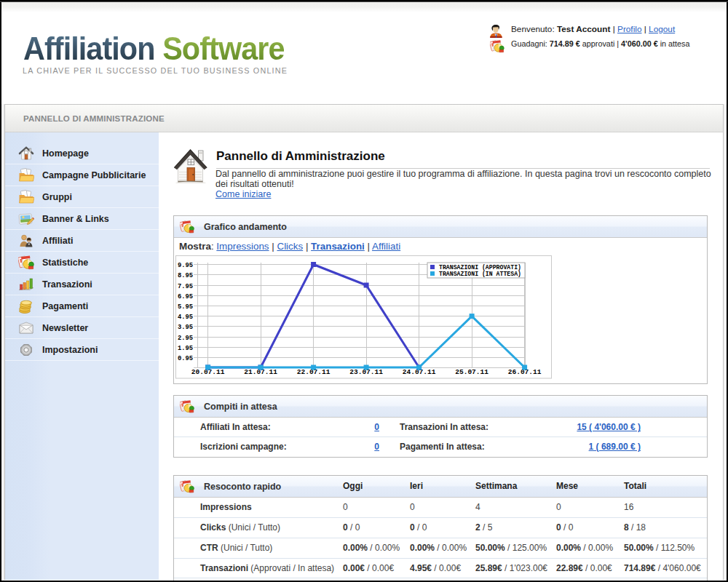 This screenshot has width=728, height=582. What do you see at coordinates (472, 372) in the screenshot?
I see `svg-text: 25.07.11` at bounding box center [472, 372].